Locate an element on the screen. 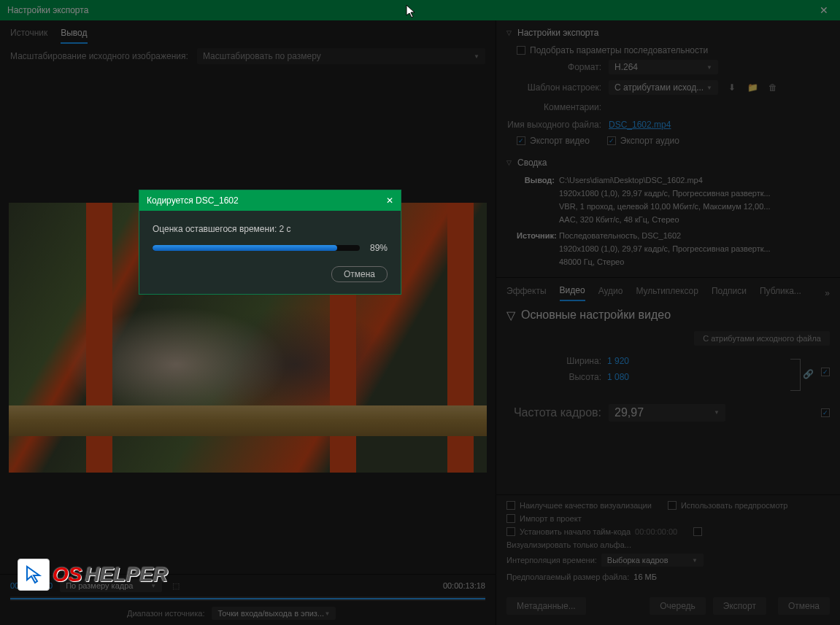 This screenshot has width=840, height=625. use-preview-checkbox is located at coordinates (672, 505).